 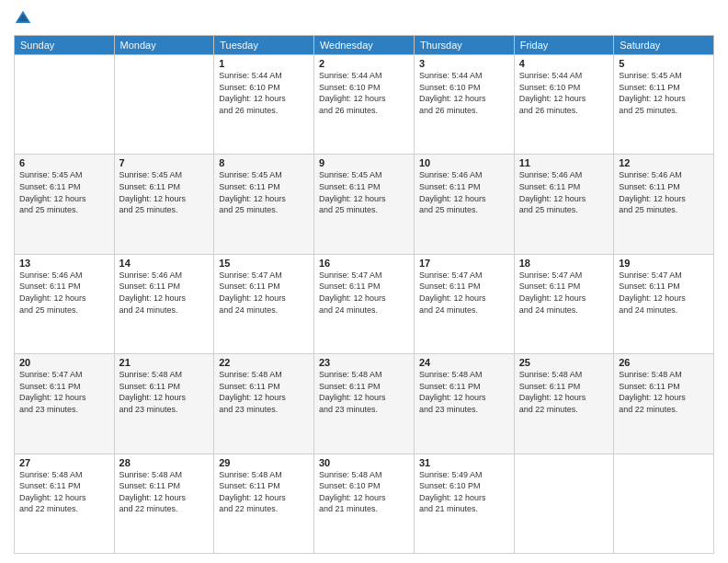 What do you see at coordinates (664, 404) in the screenshot?
I see `calendar-cell: 26Sunrise: 5:48 AM Sunset: 6:11 PM Dayli…` at bounding box center [664, 404].